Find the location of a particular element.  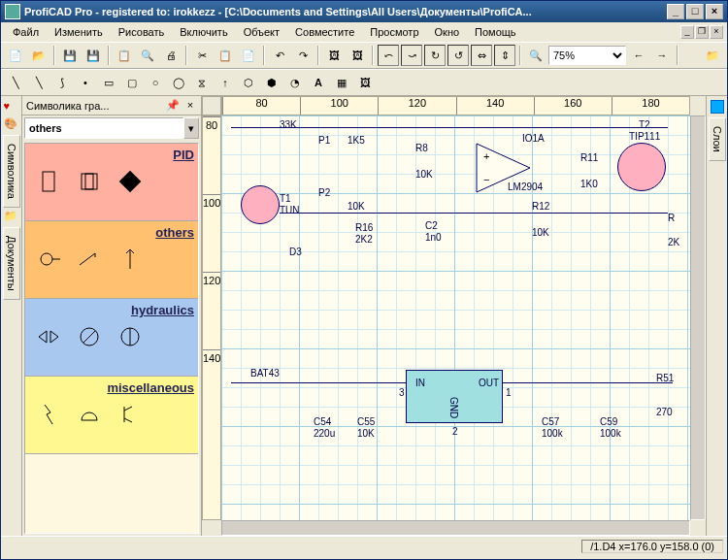

maximize-button: □ is located at coordinates (695, 12).